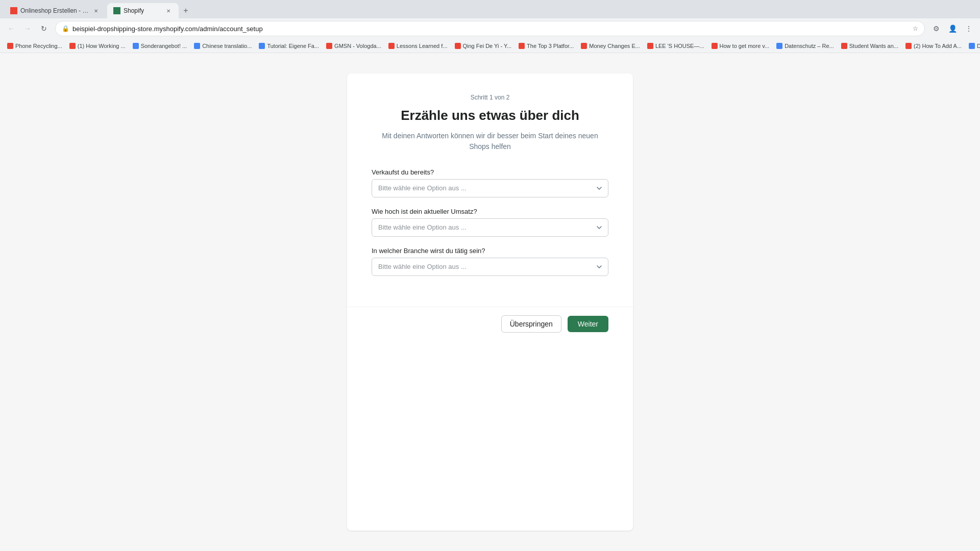  What do you see at coordinates (490, 222) in the screenshot?
I see `form-group-revenue: Wie hoch ist dein aktueller Umsatz? Bitt…` at bounding box center [490, 222].